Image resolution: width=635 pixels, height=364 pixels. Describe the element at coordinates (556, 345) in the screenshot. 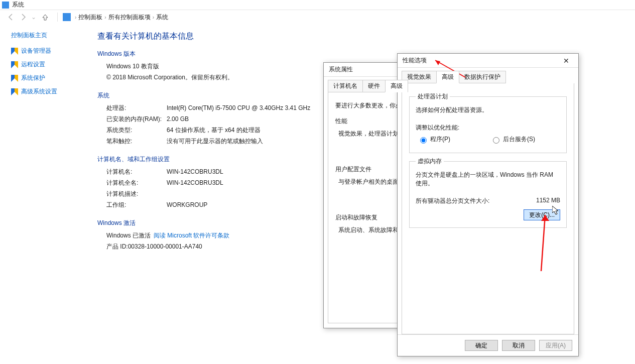

I see `apply-button: 应用(A)` at that location.